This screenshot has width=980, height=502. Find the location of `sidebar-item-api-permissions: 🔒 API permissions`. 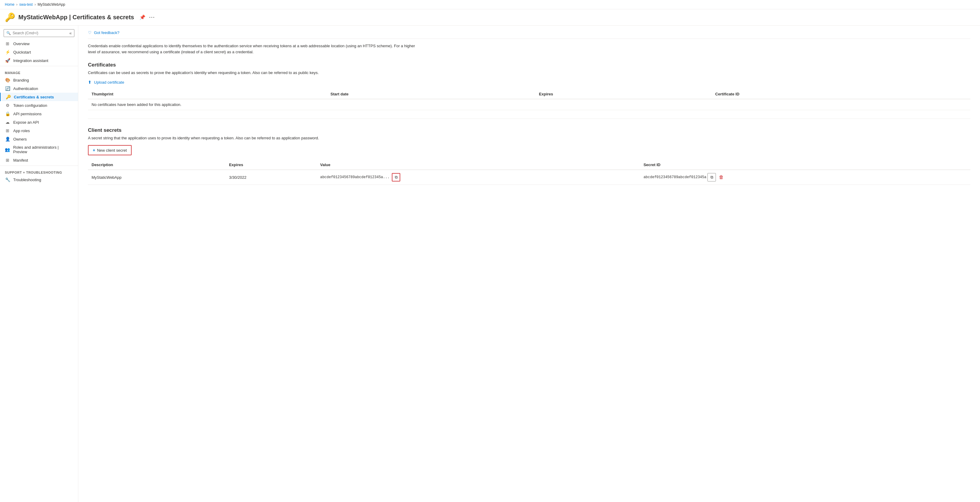

sidebar-item-api-permissions: 🔒 API permissions is located at coordinates (39, 114).